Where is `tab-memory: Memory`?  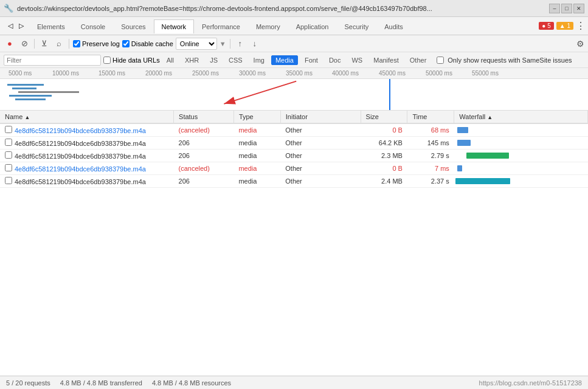
tab-memory: Memory is located at coordinates (268, 27).